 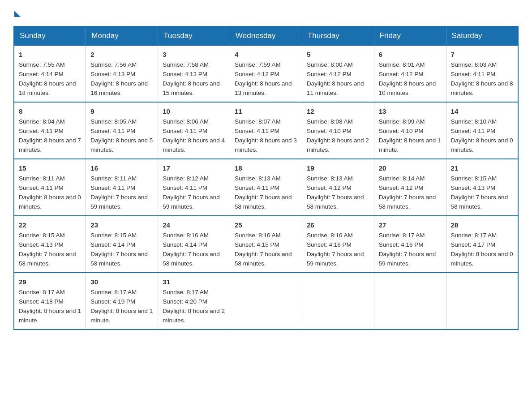 I want to click on day-number: 15, so click(x=50, y=168).